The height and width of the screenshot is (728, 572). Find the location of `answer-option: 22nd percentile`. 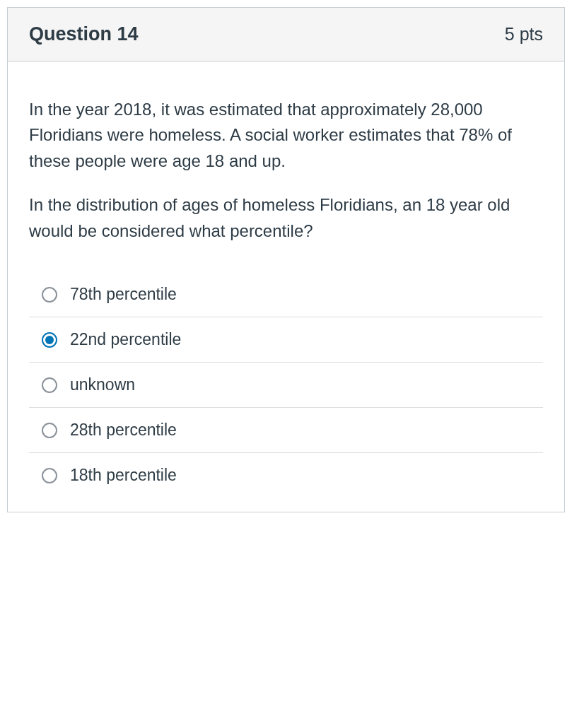

answer-option: 22nd percentile is located at coordinates (286, 340).